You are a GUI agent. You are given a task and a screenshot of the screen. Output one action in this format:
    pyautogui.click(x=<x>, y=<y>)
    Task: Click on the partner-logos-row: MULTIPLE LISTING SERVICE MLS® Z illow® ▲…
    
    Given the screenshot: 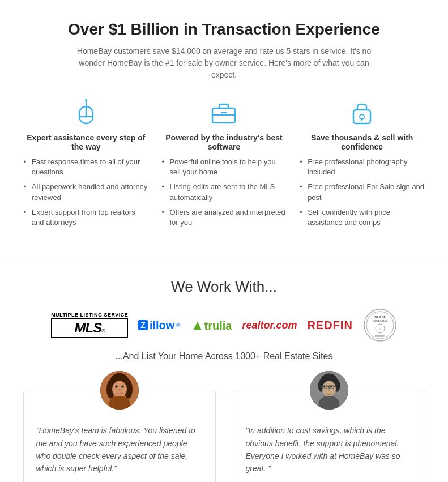 What is the action you would take?
    pyautogui.click(x=224, y=325)
    